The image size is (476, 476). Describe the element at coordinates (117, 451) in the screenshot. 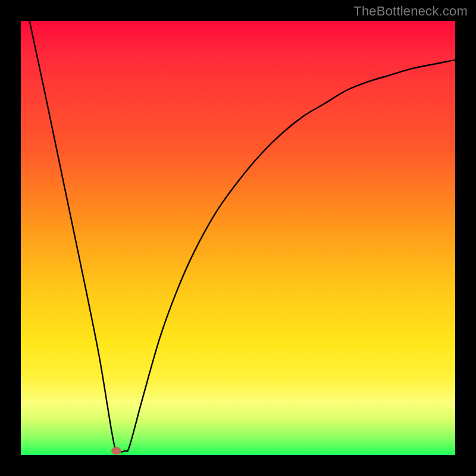

I see `minimum-point-dot` at that location.